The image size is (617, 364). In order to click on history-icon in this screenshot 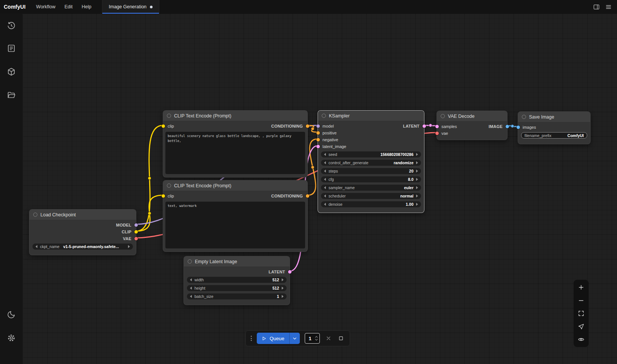, I will do `click(11, 26)`.